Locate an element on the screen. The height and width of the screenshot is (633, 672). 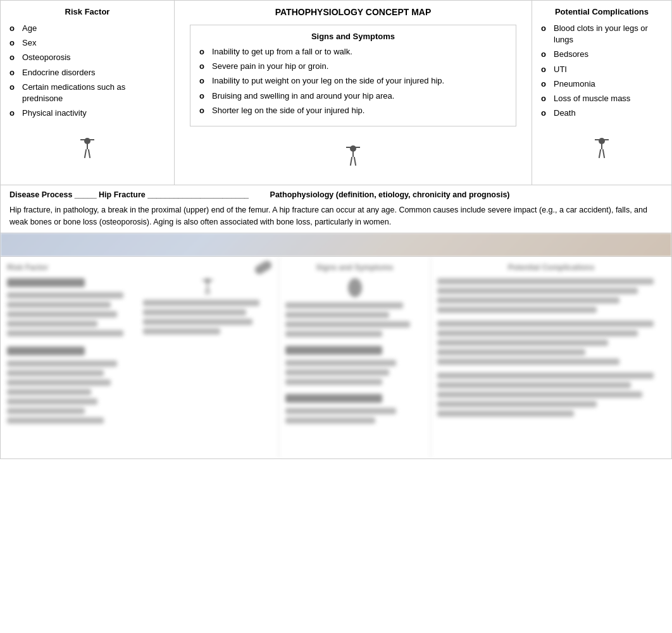
oval-icon is located at coordinates (355, 288).